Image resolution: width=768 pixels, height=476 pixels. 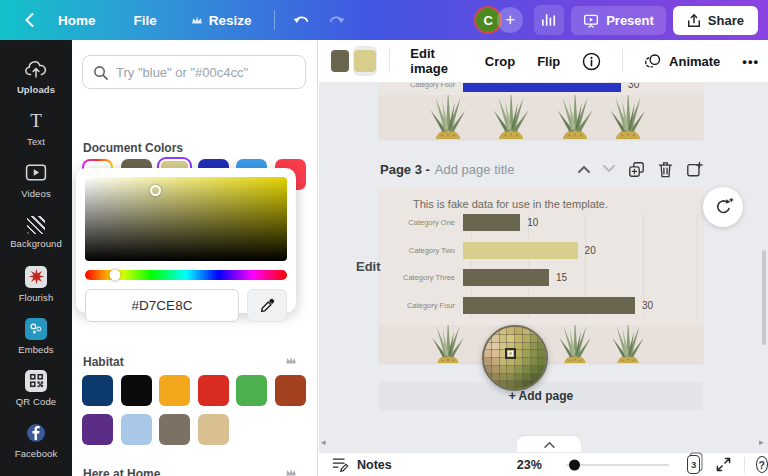 I want to click on share-button: Share, so click(x=716, y=20).